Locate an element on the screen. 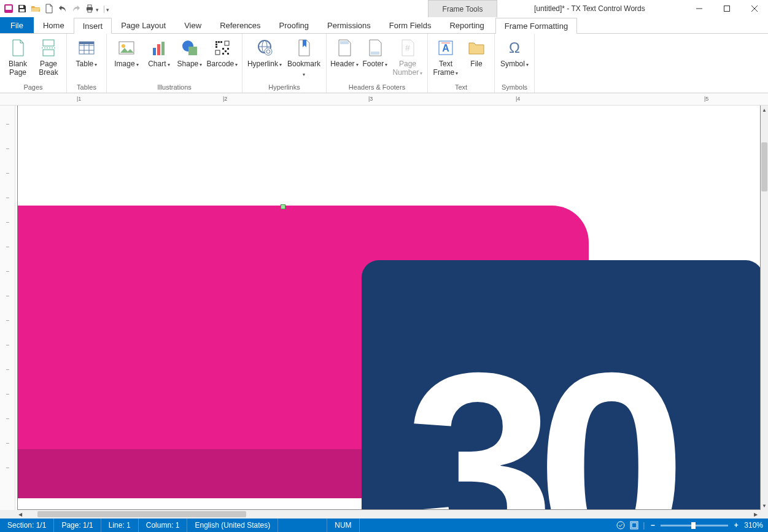 This screenshot has height=532, width=768. blank-page-button: Blank Page is located at coordinates (18, 56).